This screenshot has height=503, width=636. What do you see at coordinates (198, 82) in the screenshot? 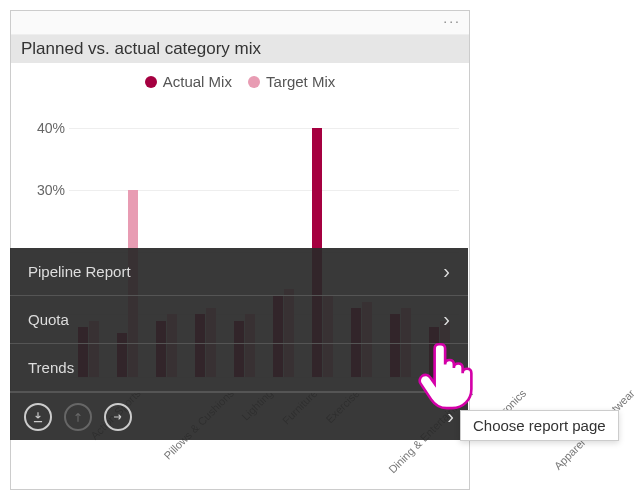
I see `legend-label-actual: Actual Mix` at bounding box center [198, 82].